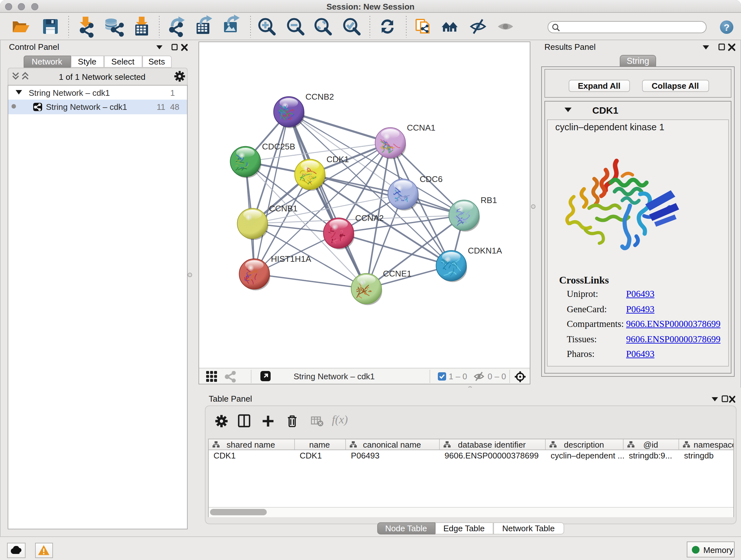 The width and height of the screenshot is (741, 560). What do you see at coordinates (338, 160) in the screenshot?
I see `svg-text: CDK1` at bounding box center [338, 160].